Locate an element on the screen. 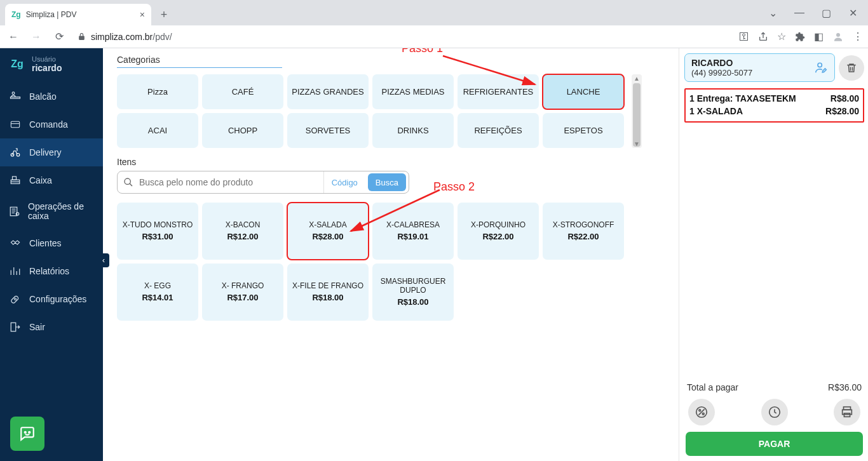 This screenshot has height=461, width=868. item-card: X-BACONR$12.00 is located at coordinates (243, 231).